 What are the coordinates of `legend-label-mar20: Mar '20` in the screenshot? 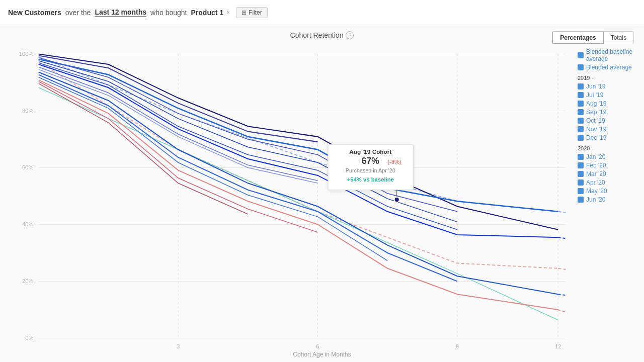 It's located at (596, 174).